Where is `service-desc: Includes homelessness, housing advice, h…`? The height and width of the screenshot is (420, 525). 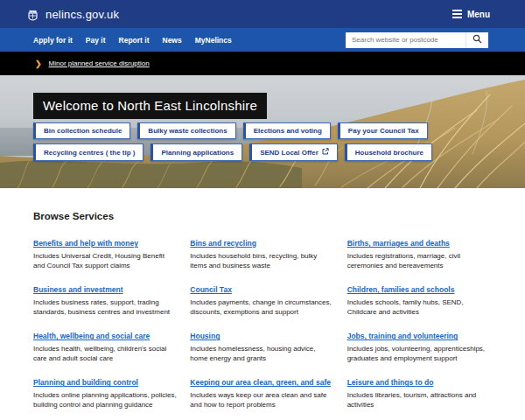 service-desc: Includes homelessness, housing advice, h… is located at coordinates (262, 354).